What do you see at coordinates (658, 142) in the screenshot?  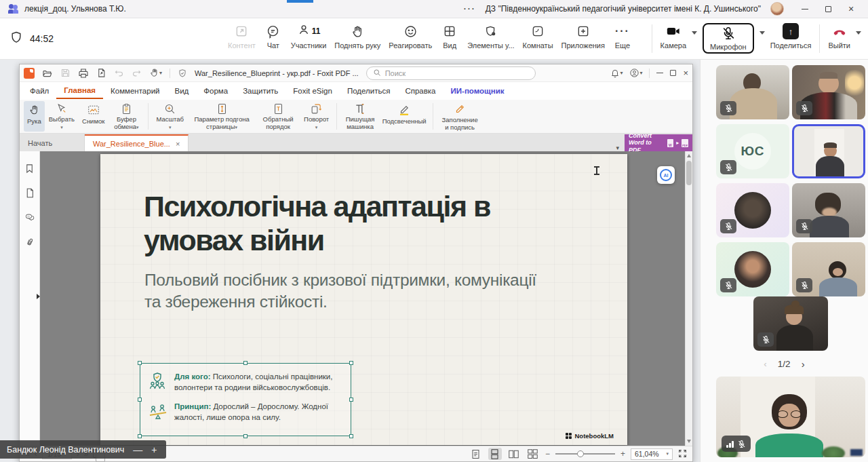 I see `convert-word-to-pdf-badge: ConvertWord to PDF W ▸ PDF` at bounding box center [658, 142].